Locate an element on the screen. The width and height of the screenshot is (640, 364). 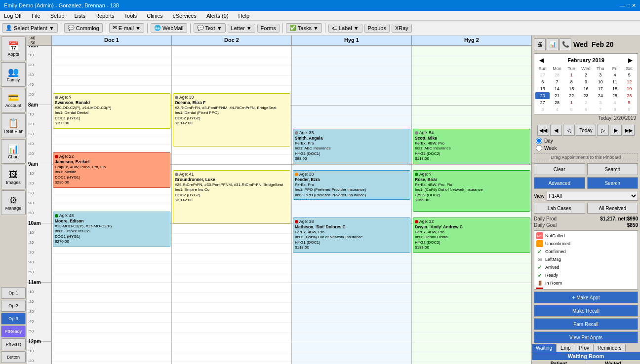
appointment-block: Age: 41 Groundrunner, Luke#29-RtCrnPrFN,… is located at coordinates (232, 197).